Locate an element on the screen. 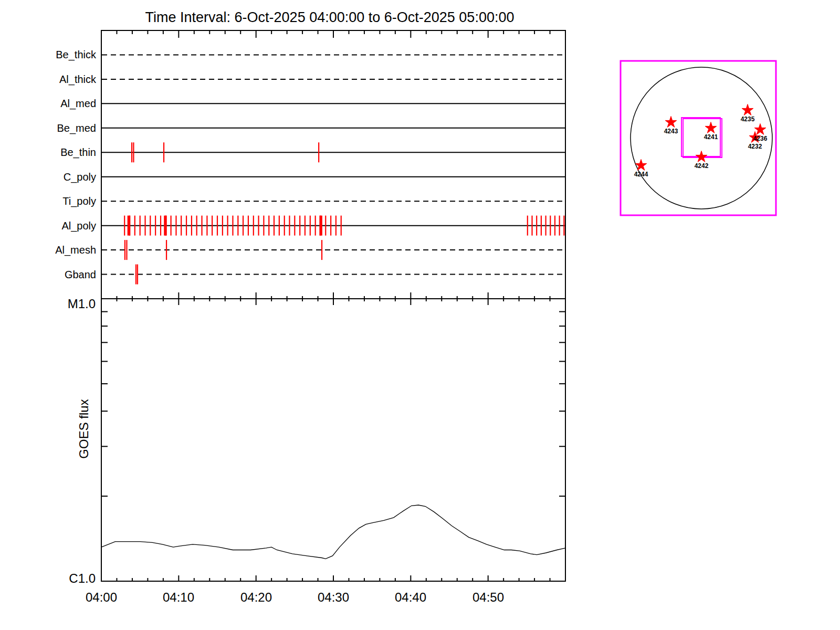 Image resolution: width=840 pixels, height=630 pixels. channel-label-be-med: Be_med is located at coordinates (77, 128).